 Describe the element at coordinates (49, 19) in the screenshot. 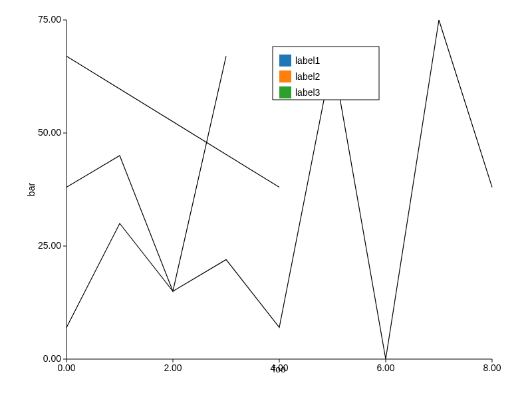

I see `y-tick-label: 75.00` at that location.